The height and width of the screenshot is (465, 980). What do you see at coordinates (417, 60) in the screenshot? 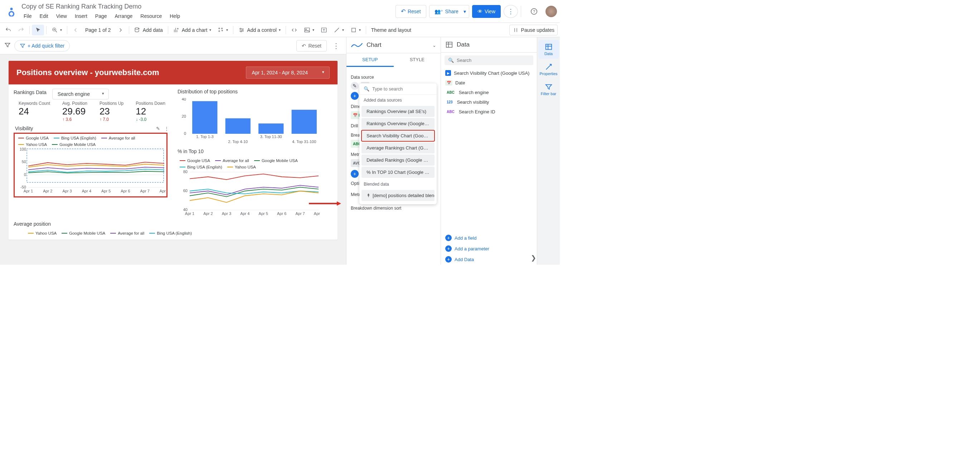
I see `tab-style: STYLE` at bounding box center [417, 60].